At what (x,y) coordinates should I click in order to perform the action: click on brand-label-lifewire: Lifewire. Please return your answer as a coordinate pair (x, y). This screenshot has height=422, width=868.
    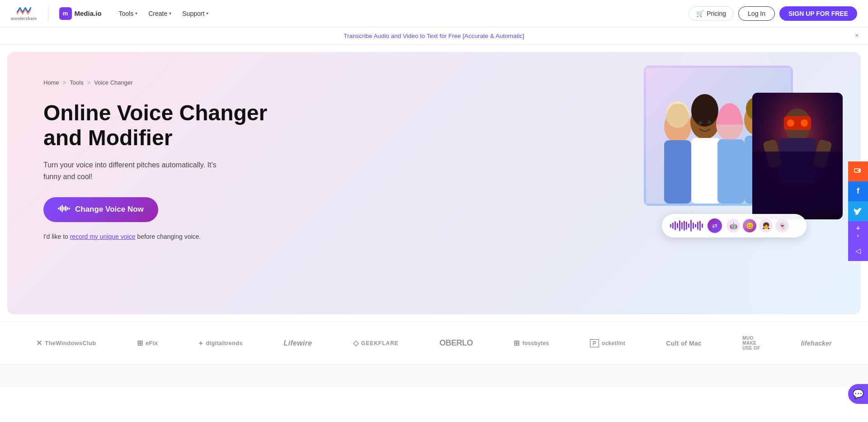
    Looking at the image, I should click on (297, 343).